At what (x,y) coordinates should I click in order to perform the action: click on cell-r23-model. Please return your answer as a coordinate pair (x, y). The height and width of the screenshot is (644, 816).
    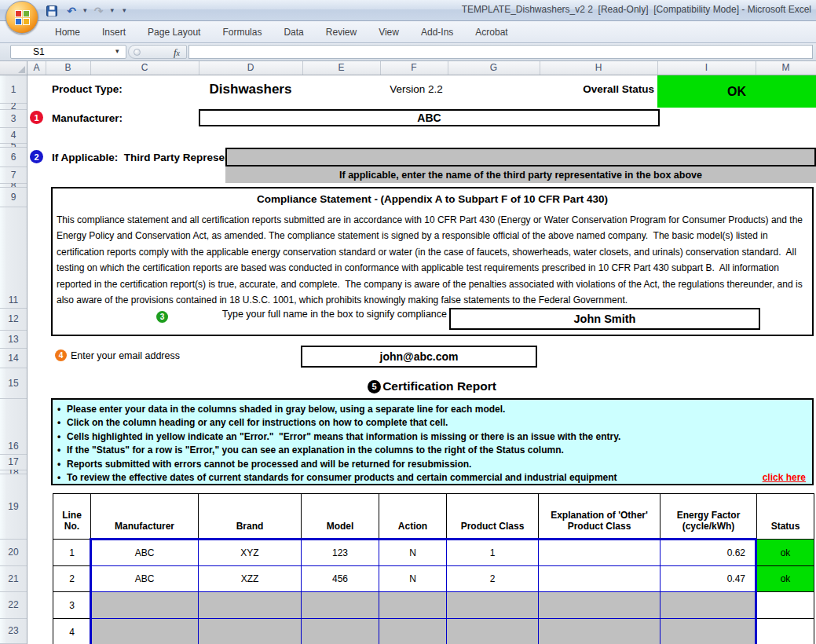
    Looking at the image, I should click on (340, 631).